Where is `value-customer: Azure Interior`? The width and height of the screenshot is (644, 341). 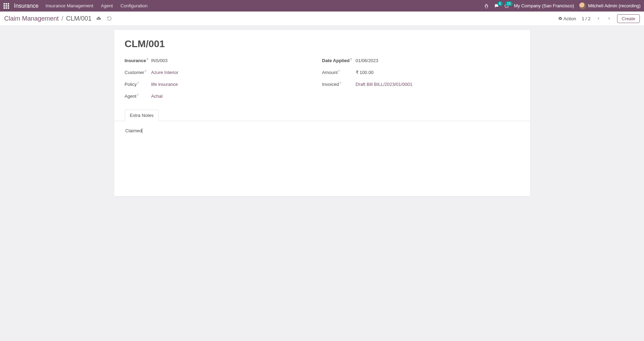
value-customer: Azure Interior is located at coordinates (165, 73).